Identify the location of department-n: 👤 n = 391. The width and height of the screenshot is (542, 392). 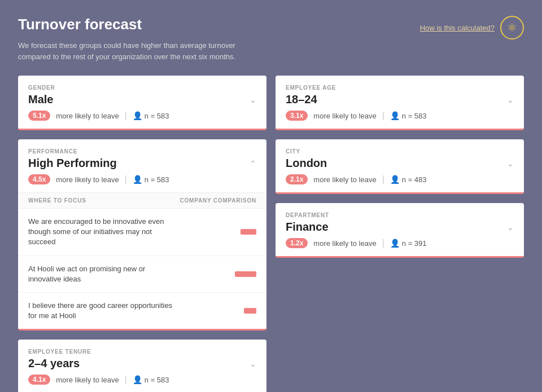
(409, 243).